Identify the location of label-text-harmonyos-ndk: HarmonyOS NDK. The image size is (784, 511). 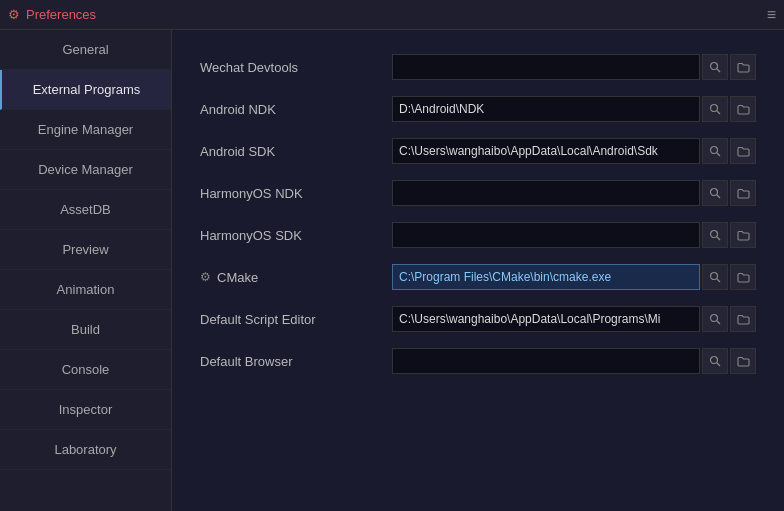
(252, 194).